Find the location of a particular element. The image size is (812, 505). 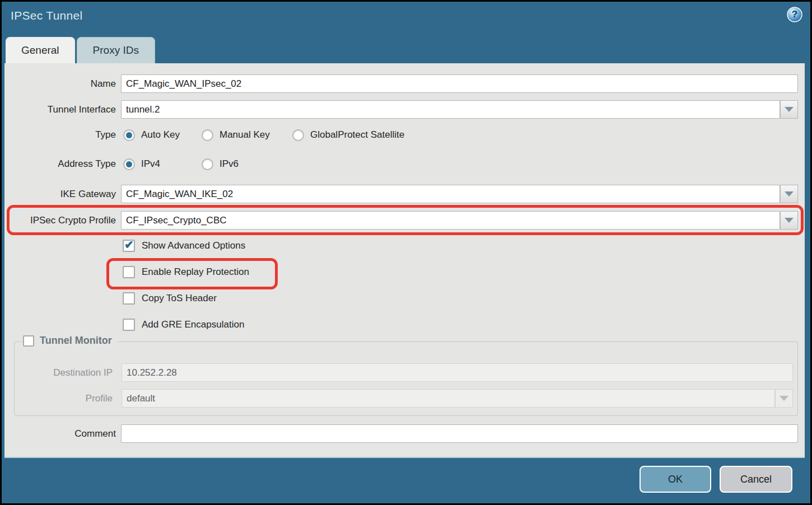

help-glyph: ? is located at coordinates (795, 15).